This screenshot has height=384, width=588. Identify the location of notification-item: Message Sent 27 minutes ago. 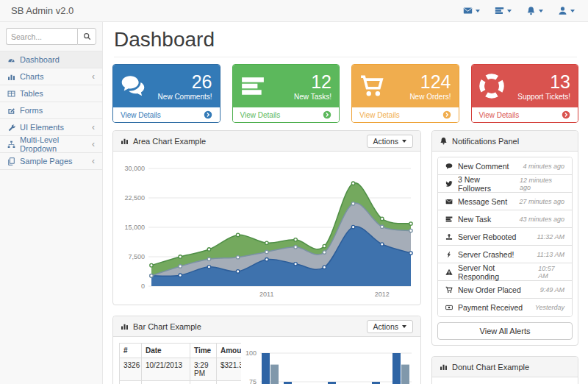
(505, 202).